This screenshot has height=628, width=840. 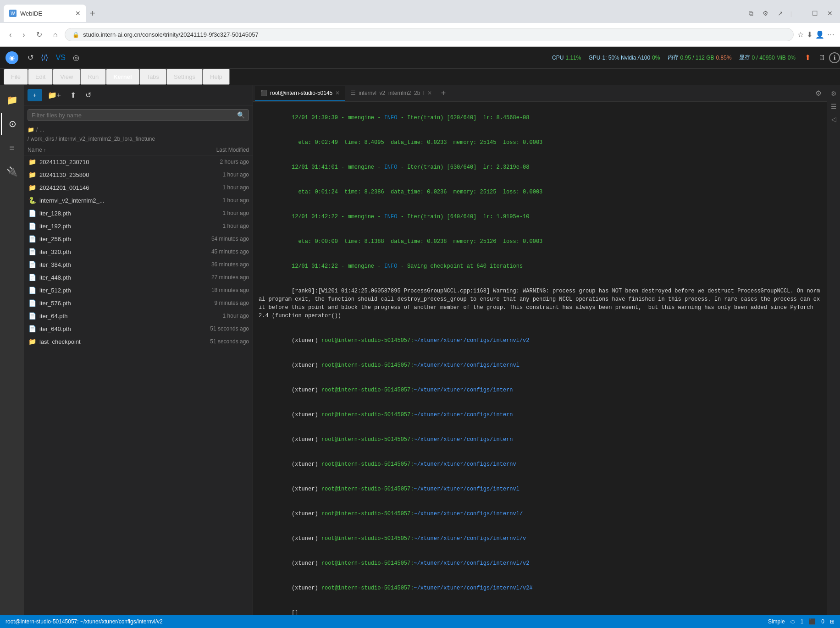 What do you see at coordinates (184, 77) in the screenshot?
I see `menu-settings: Settings` at bounding box center [184, 77].